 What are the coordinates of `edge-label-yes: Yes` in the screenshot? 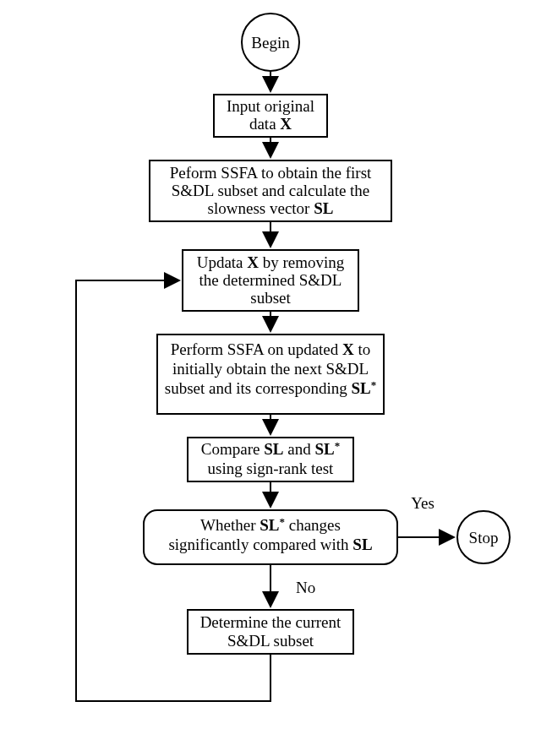 It's located at (423, 503).